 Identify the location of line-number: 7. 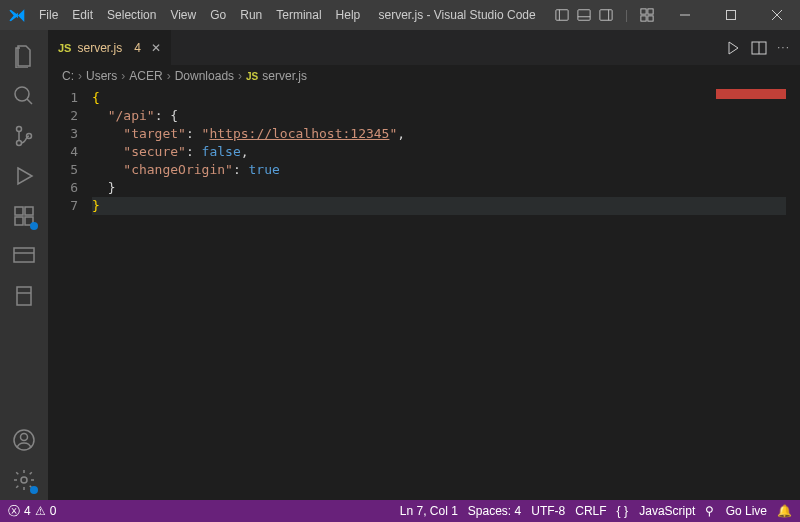
(63, 206).